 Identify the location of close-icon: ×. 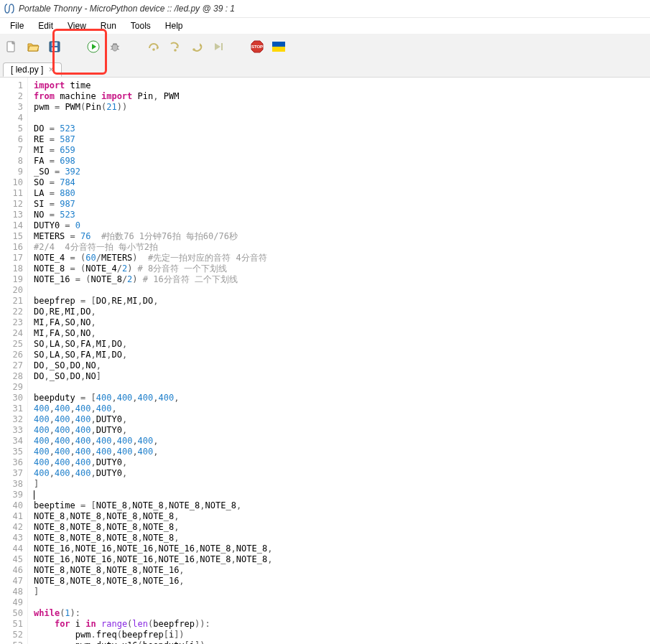
(52, 70).